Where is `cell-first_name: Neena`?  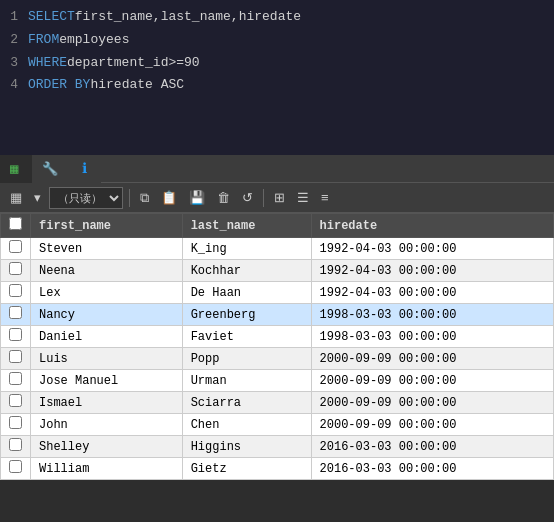 cell-first_name: Neena is located at coordinates (107, 271).